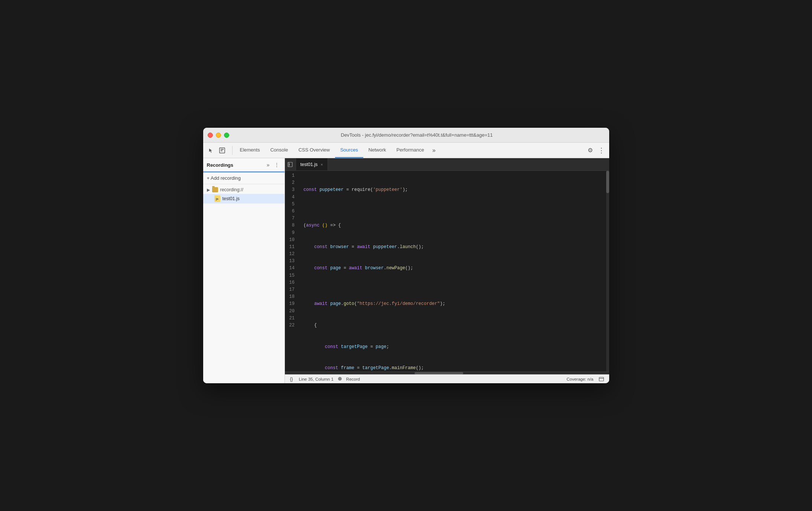  I want to click on add-recording-label: + Add recording, so click(224, 178).